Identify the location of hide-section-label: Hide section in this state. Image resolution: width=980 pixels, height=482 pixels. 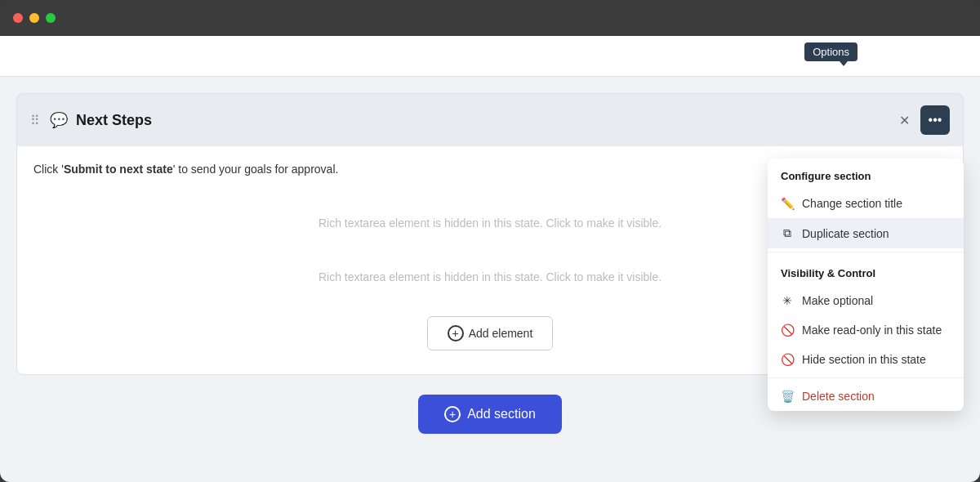
(864, 359).